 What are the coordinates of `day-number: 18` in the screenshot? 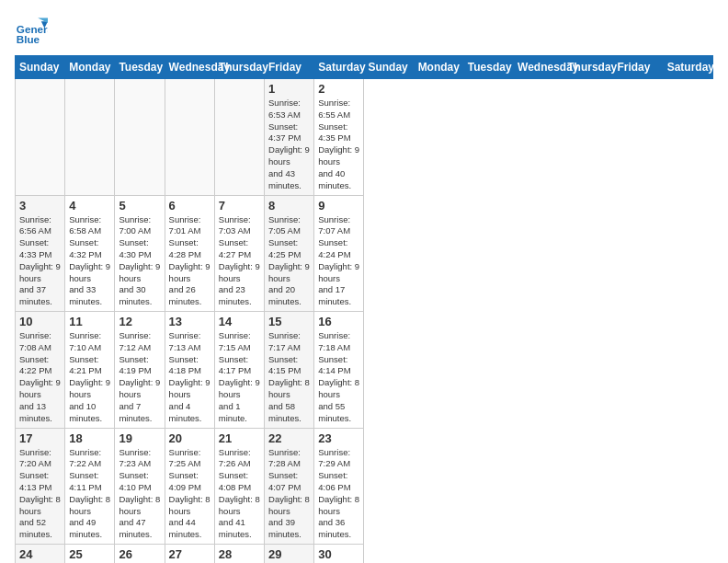 It's located at (90, 438).